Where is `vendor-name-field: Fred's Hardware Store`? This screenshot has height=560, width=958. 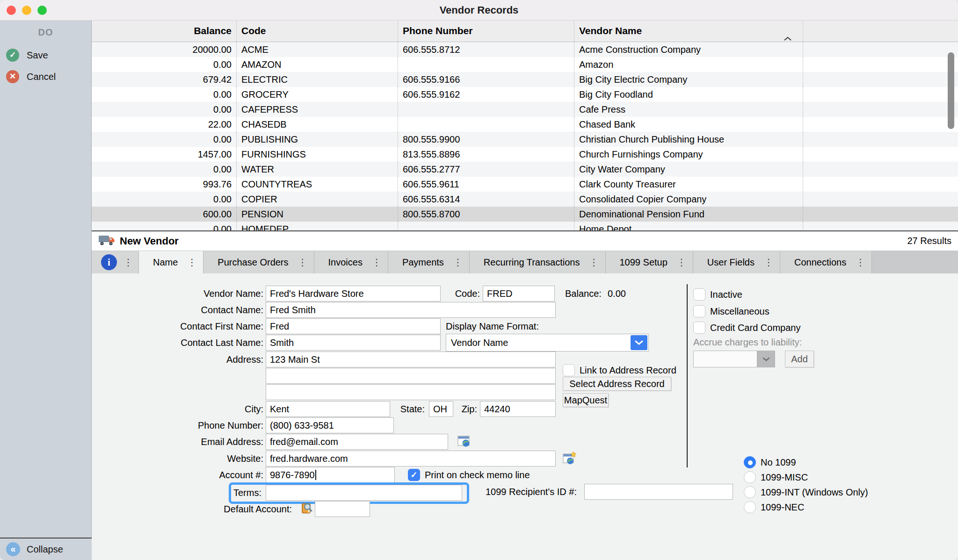 vendor-name-field: Fred's Hardware Store is located at coordinates (353, 294).